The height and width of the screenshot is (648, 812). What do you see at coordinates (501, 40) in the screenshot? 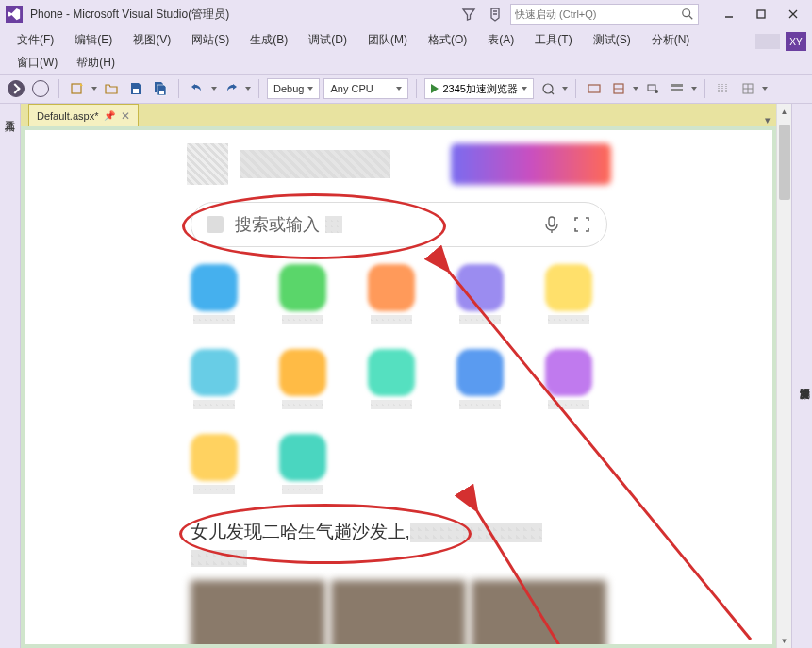
I see `menu-table: 表(A)` at bounding box center [501, 40].